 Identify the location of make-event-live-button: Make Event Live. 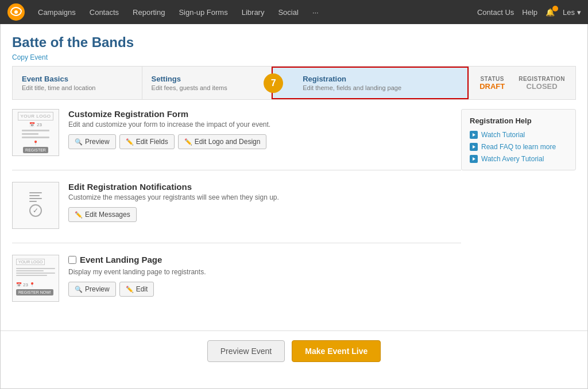
(336, 351).